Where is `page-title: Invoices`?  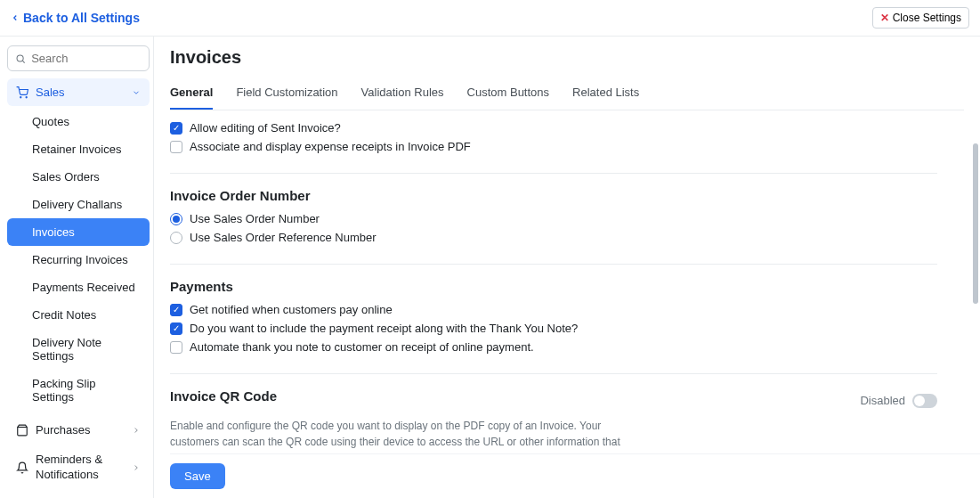
page-title: Invoices is located at coordinates (567, 57).